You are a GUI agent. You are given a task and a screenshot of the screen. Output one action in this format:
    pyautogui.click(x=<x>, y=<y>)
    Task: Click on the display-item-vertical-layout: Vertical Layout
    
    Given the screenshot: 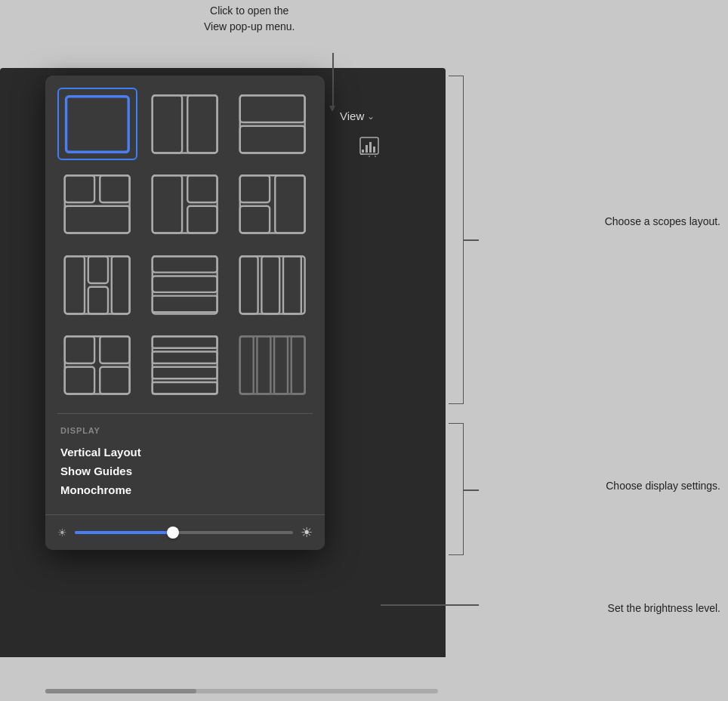 What is the action you would take?
    pyautogui.click(x=185, y=452)
    